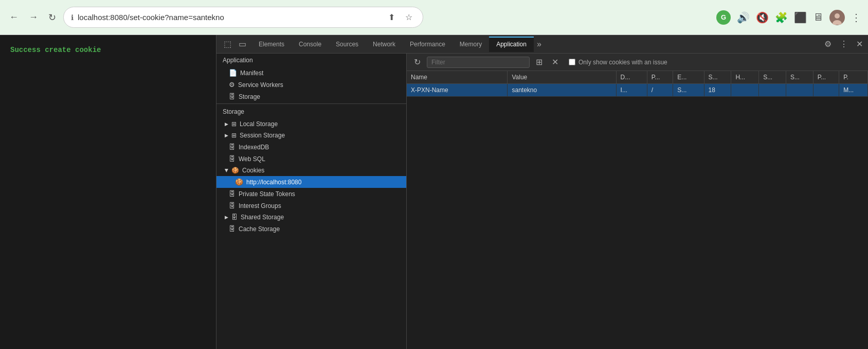 Image resolution: width=868 pixels, height=349 pixels. What do you see at coordinates (260, 206) in the screenshot?
I see `interest-groups-label: Interest Groups` at bounding box center [260, 206].